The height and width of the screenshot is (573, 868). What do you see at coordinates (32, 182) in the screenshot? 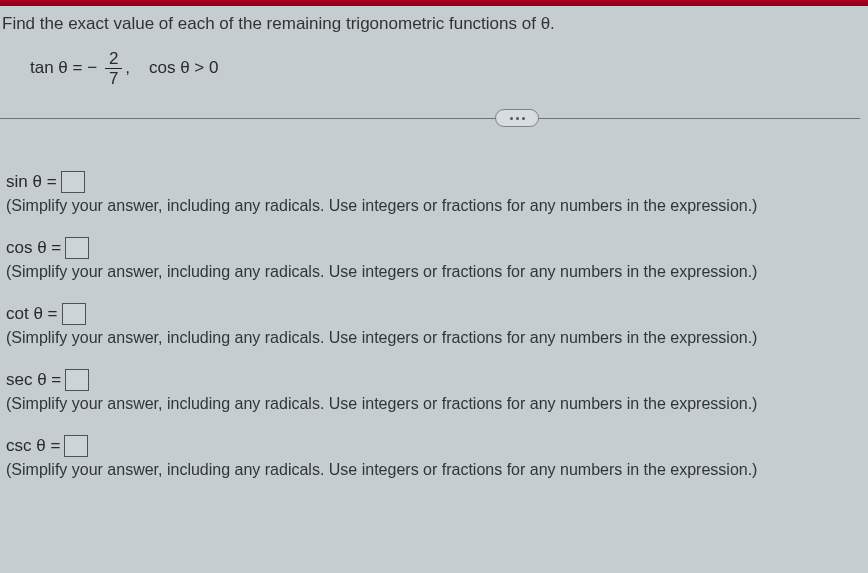
I see `sin-label: sin θ =` at bounding box center [32, 182].